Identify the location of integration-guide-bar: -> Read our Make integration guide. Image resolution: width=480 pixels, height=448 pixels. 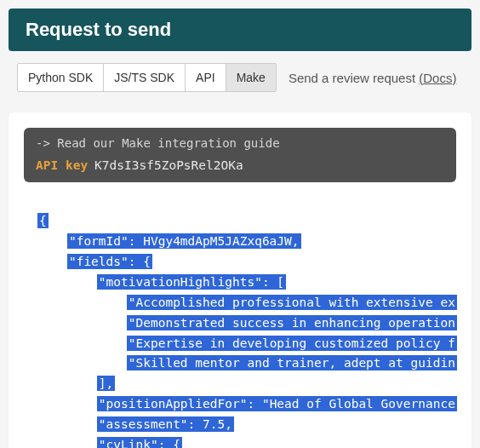
(240, 141).